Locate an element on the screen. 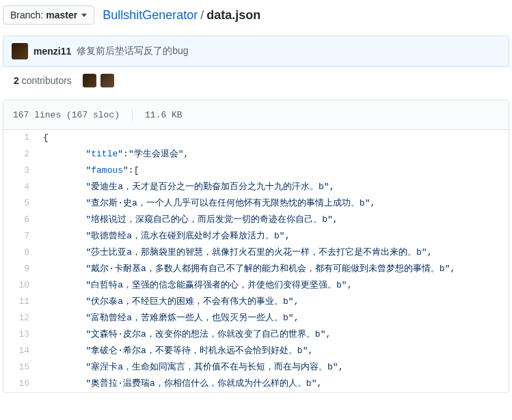  code-line: 8 "莎士比亚a，那脑袋里的智慧，就像打火石里的火花一样，不去打它是不肯出来的。… is located at coordinates (256, 253).